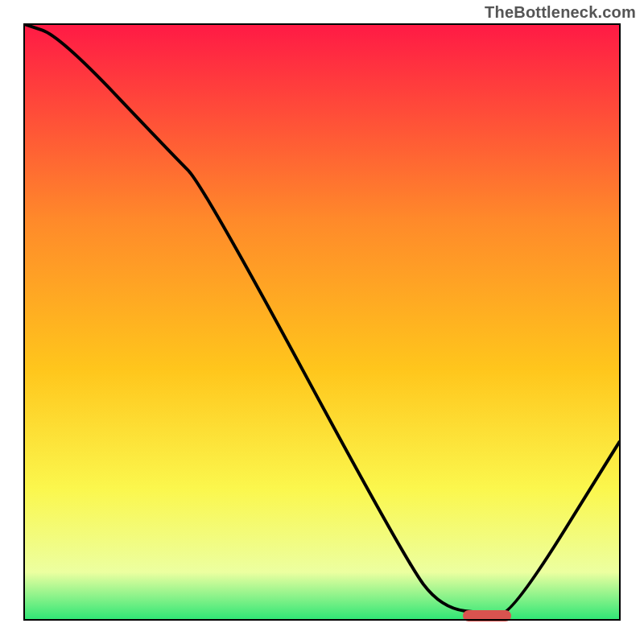 The width and height of the screenshot is (644, 644). What do you see at coordinates (560, 13) in the screenshot?
I see `watermark-text: TheBottleneck.com` at bounding box center [560, 13].